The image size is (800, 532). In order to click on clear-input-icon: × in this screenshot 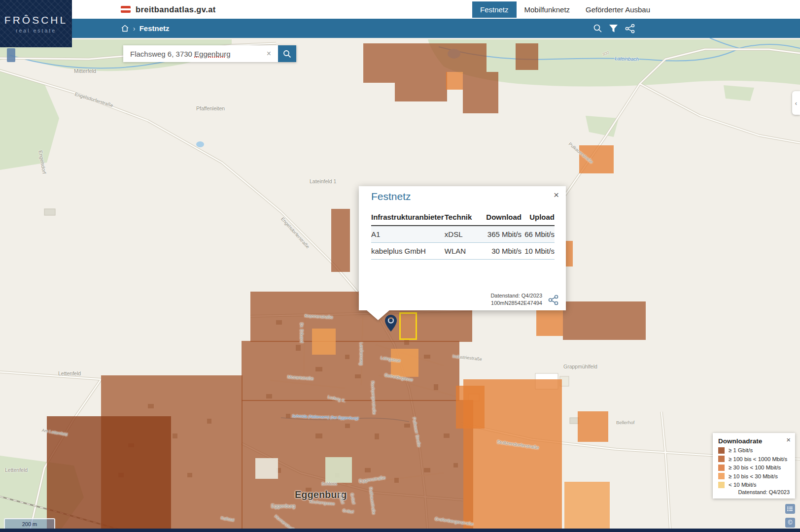, I will do `click(269, 54)`.